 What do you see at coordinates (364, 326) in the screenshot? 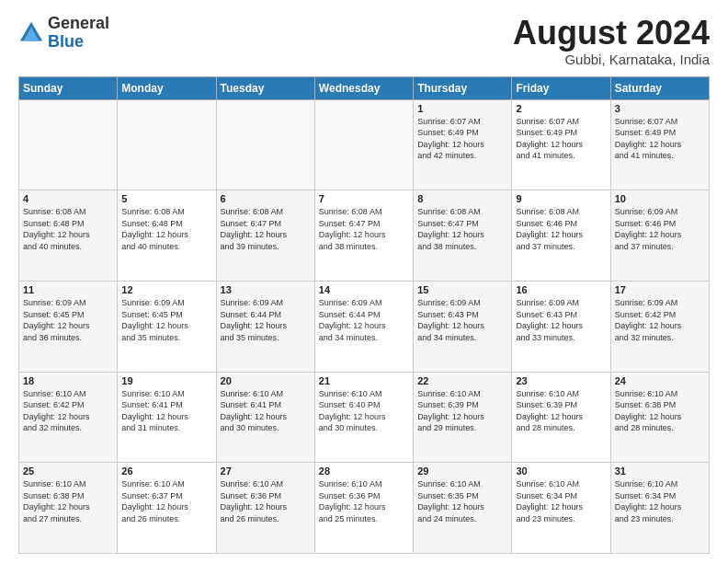
I see `calendar-cell: 14Sunrise: 6:09 AM Sunset: 6:44 PM Dayli…` at bounding box center [364, 326].